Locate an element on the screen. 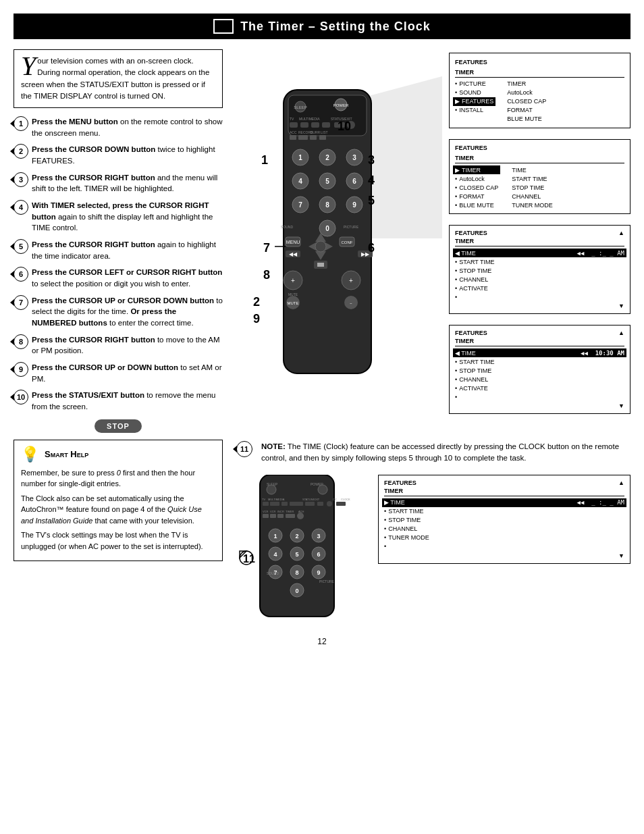 This screenshot has height=834, width=644. menu3-sub: TIMER is located at coordinates (540, 242).